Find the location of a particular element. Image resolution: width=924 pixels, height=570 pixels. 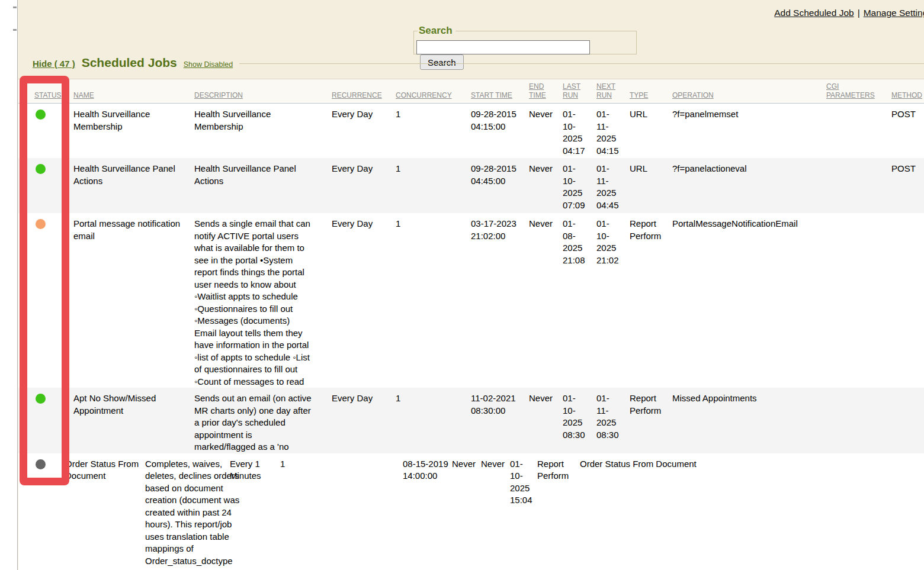

column-header-status: STATUS is located at coordinates (54, 96).